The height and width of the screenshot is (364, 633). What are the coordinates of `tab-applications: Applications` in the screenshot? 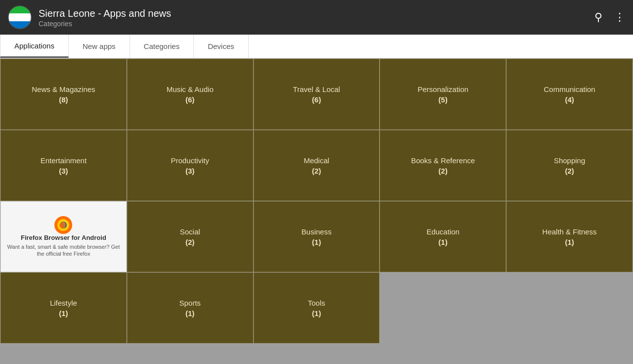 It's located at (35, 46).